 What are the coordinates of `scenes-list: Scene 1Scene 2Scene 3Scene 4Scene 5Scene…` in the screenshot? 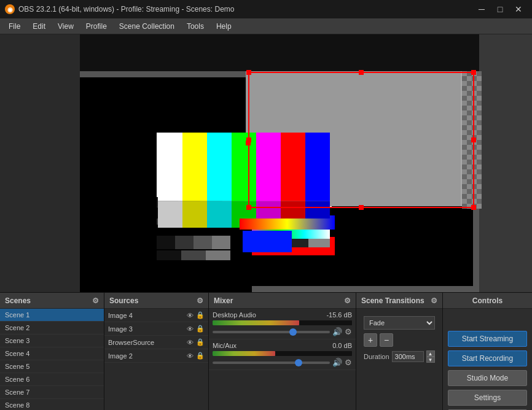 It's located at (52, 360).